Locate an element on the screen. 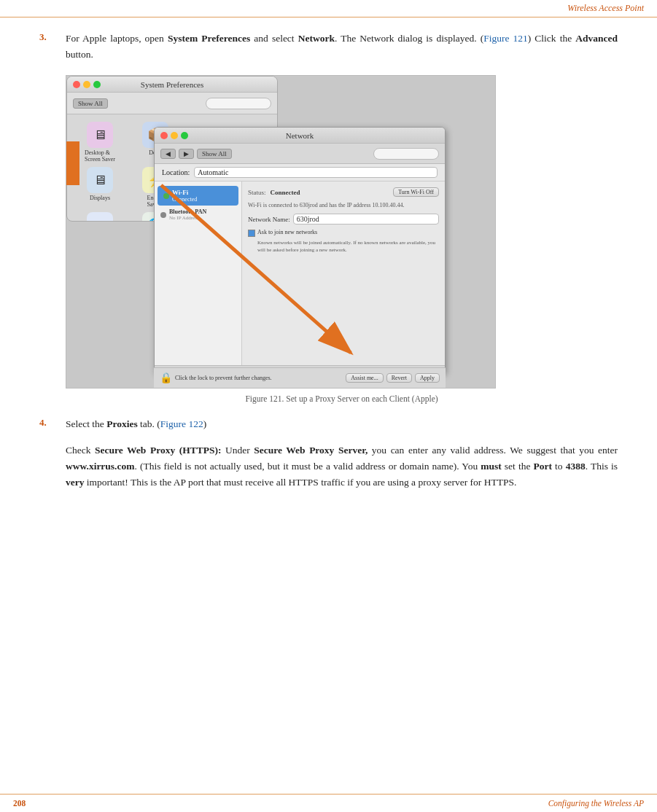  window-dots is located at coordinates (87, 85).